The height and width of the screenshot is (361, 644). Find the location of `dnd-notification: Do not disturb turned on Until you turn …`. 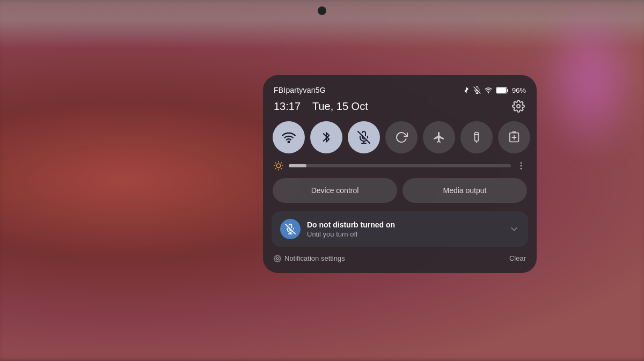

dnd-notification: Do not disturb turned on Until you turn … is located at coordinates (400, 229).